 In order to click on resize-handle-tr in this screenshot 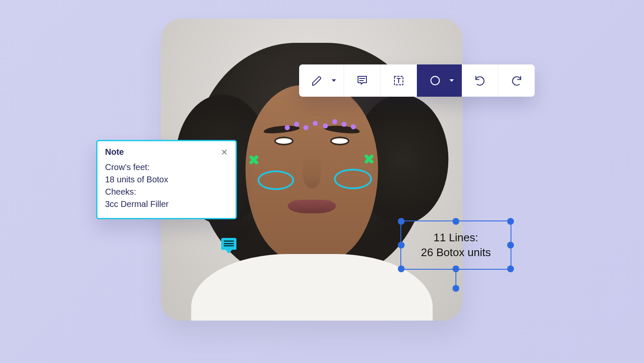, I will do `click(511, 221)`.